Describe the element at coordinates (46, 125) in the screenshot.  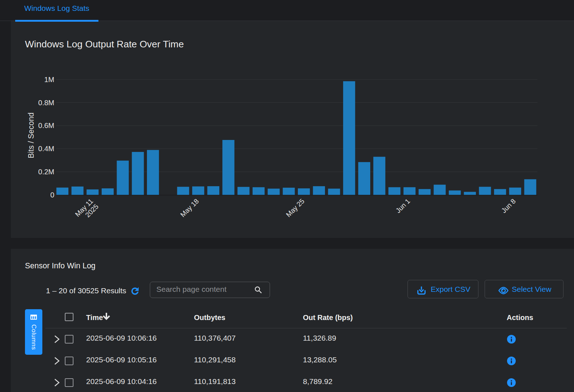
I see `svg-text: 0.6M` at that location.